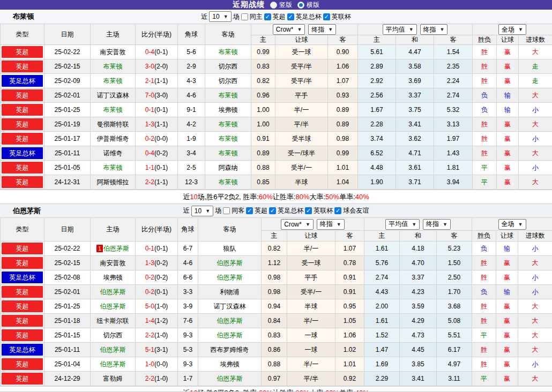  Describe the element at coordinates (279, 17) in the screenshot. I see `league-label: 英超` at that location.